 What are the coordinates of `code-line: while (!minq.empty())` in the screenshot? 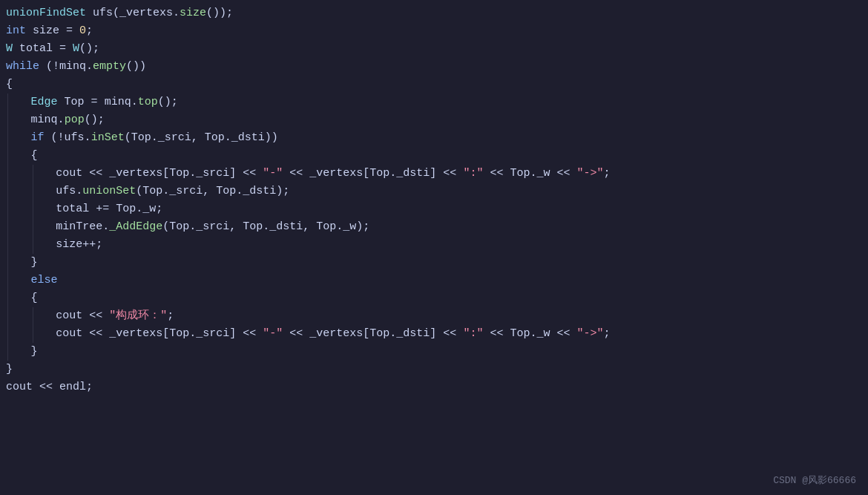 It's located at (434, 67).